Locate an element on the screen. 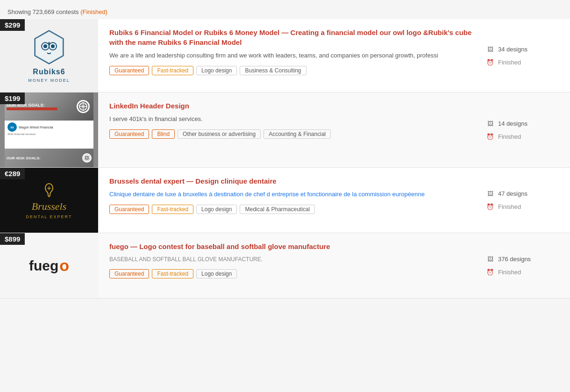 This screenshot has width=570, height=392. tags: Guaranteed Blind Other business or adver… is located at coordinates (292, 134).